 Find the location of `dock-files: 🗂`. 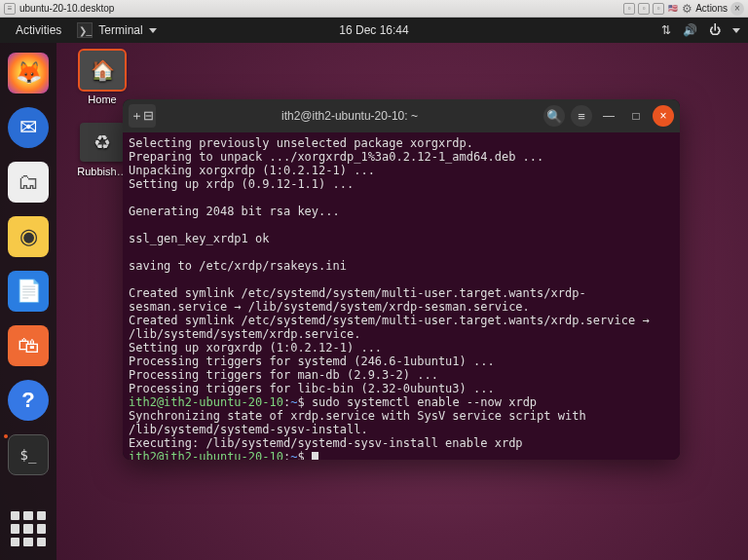

dock-files: 🗂 is located at coordinates (28, 182).